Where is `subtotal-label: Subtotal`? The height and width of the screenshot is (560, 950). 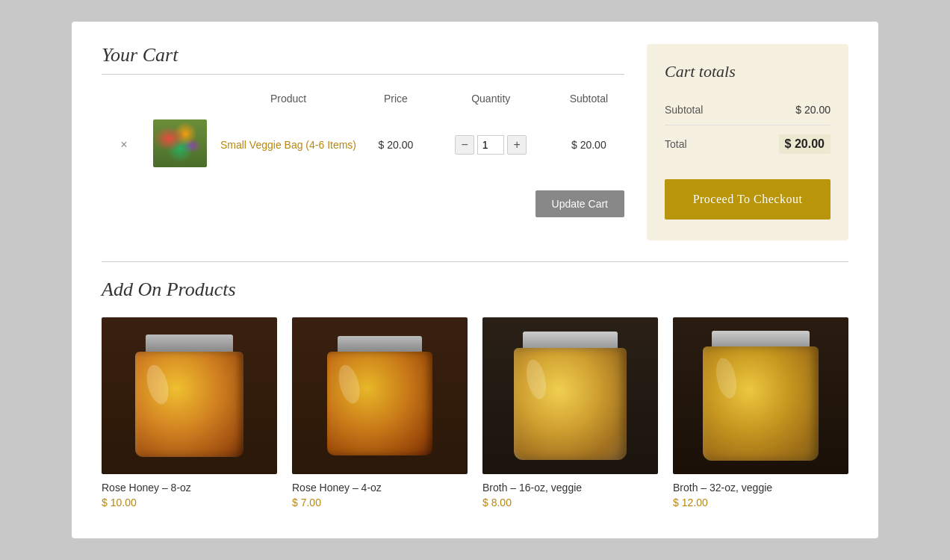 subtotal-label: Subtotal is located at coordinates (684, 110).